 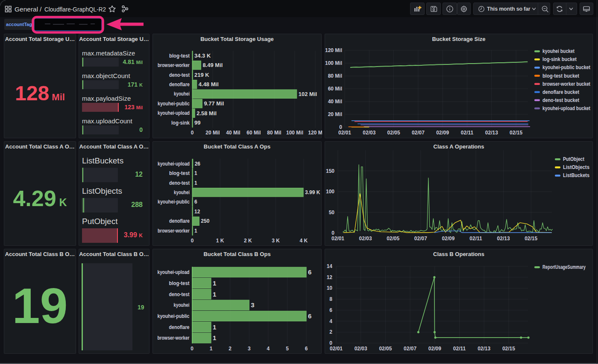 What do you see at coordinates (334, 50) in the screenshot?
I see `svg-text: 120 Mil` at bounding box center [334, 50].